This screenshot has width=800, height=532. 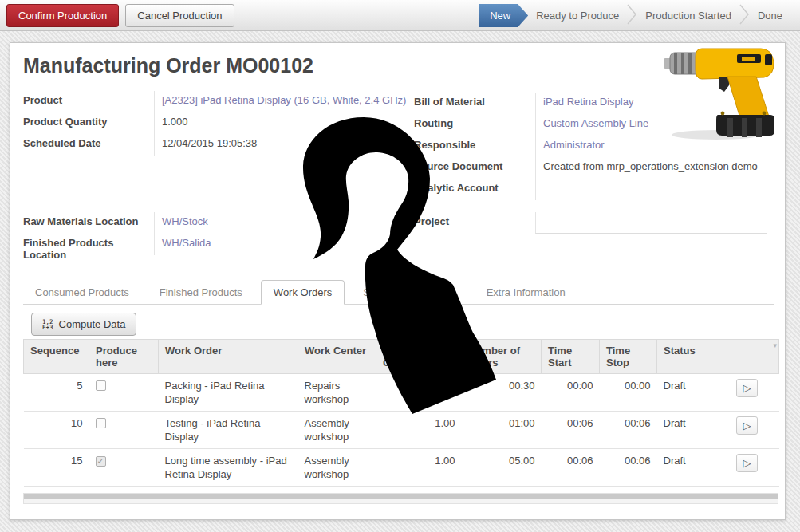 What do you see at coordinates (651, 223) in the screenshot?
I see `field-value-project` at bounding box center [651, 223].